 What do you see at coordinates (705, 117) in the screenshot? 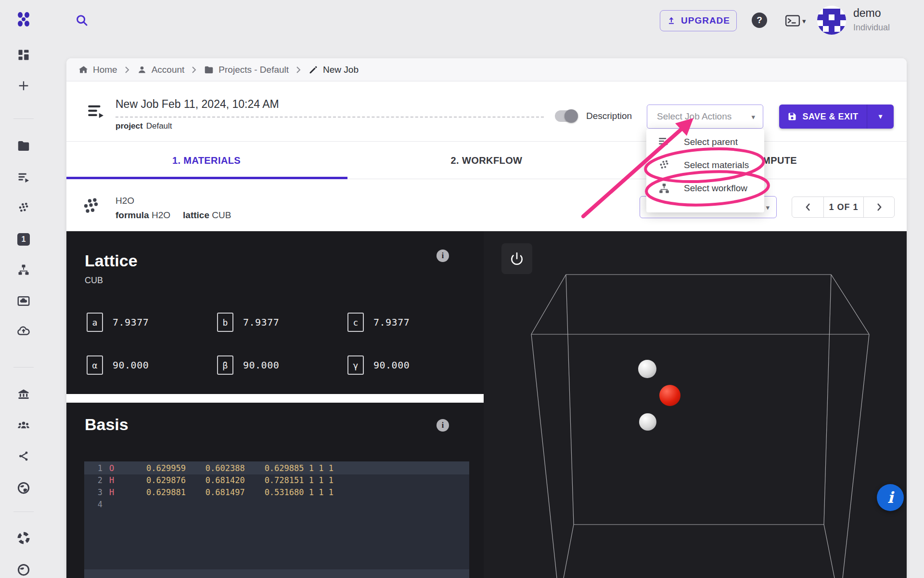
I see `job-actions-select: Select Job Actions ▾` at bounding box center [705, 117].